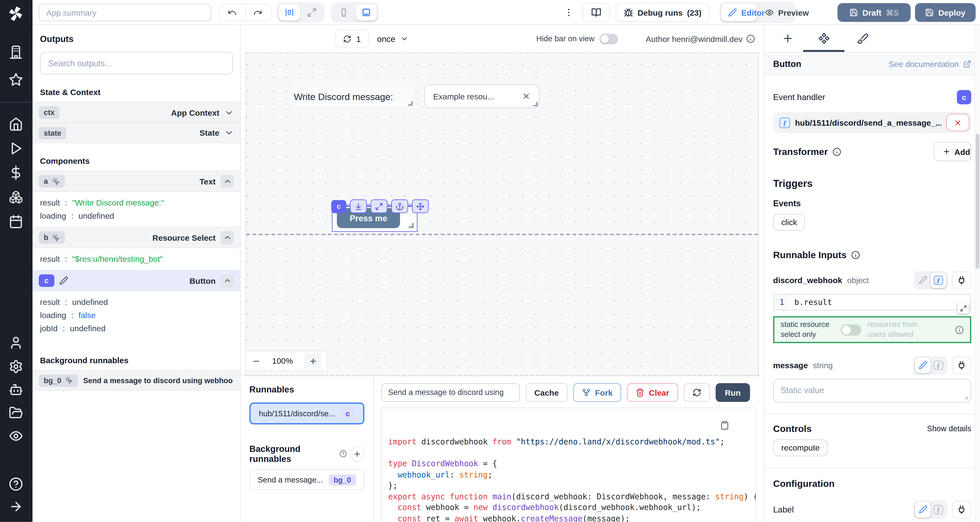 Image resolution: width=980 pixels, height=522 pixels. I want to click on component-row-a: a Text, so click(136, 181).